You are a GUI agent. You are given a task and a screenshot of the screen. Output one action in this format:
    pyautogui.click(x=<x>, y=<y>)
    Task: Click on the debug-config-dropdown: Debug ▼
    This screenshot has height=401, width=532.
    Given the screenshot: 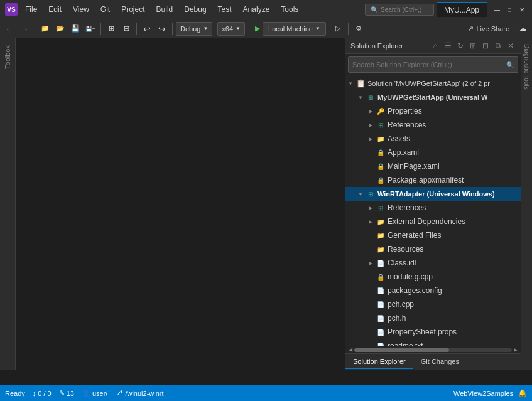 What is the action you would take?
    pyautogui.click(x=194, y=29)
    